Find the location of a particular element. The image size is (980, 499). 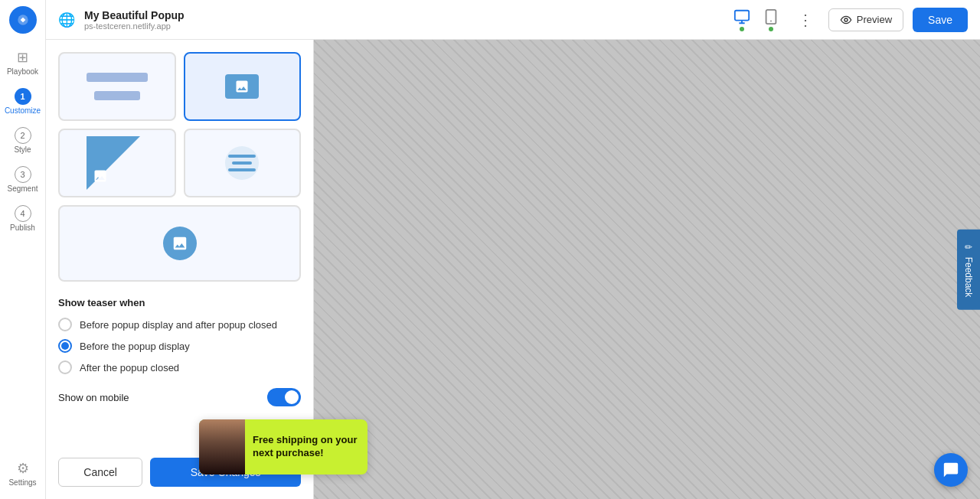

popup-preview-image is located at coordinates (222, 447).